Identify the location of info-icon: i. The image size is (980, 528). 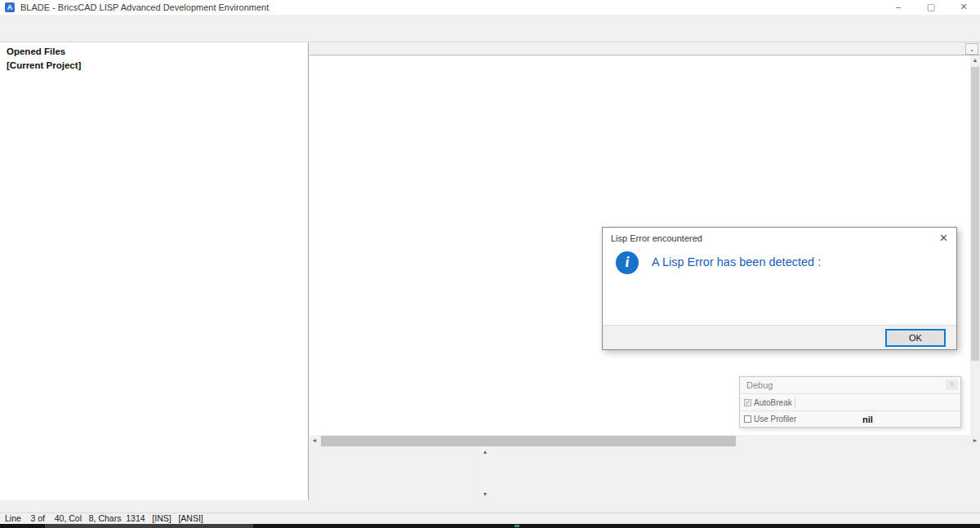
(627, 263).